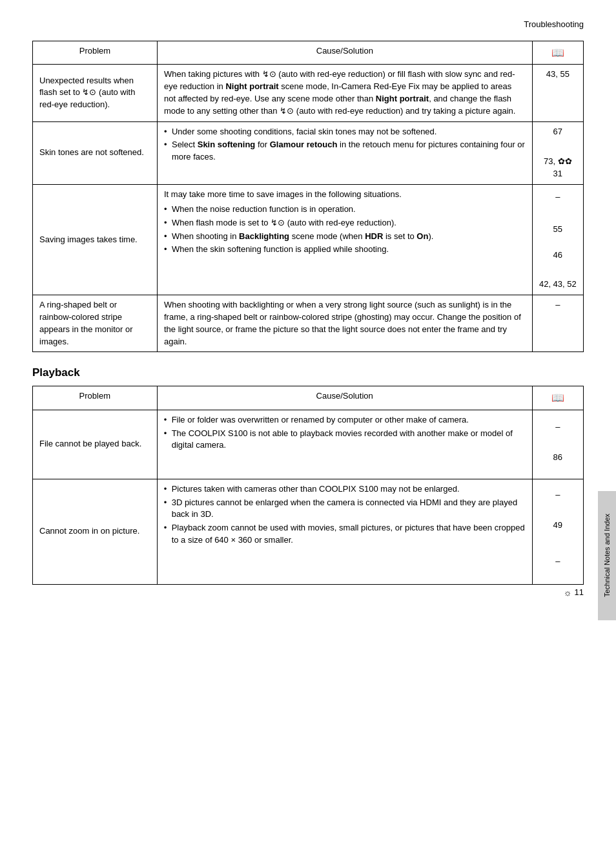 Image resolution: width=616 pixels, height=849 pixels. What do you see at coordinates (558, 531) in the screenshot?
I see `page-ref-cell: – 49 –` at bounding box center [558, 531].